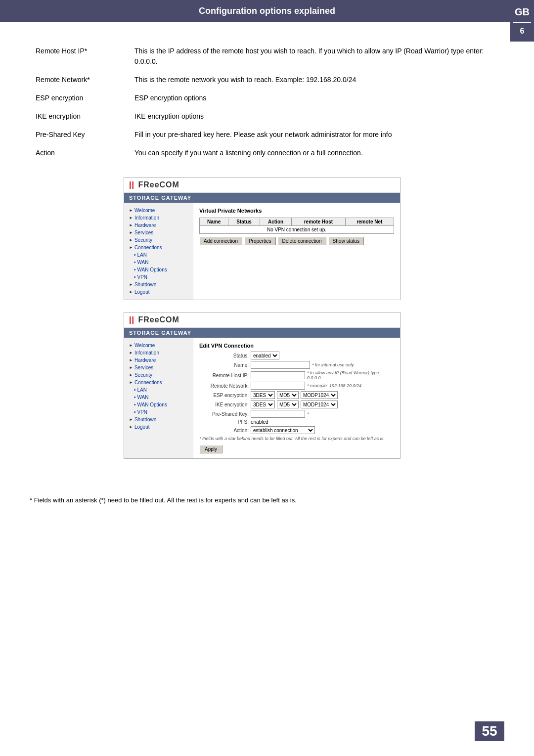 Image resolution: width=534 pixels, height=756 pixels. Describe the element at coordinates (297, 386) in the screenshot. I see `form-row-remote-network: Remote Network: * example: 192.168.20.0/…` at that location.